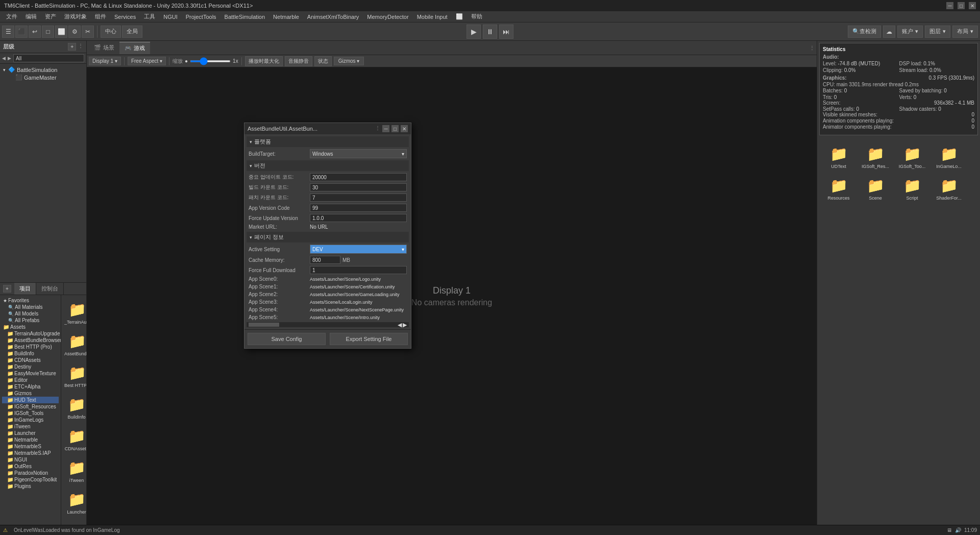 The width and height of the screenshot is (980, 535). I want to click on layout-dropdown: 布局 ▾, so click(965, 32).